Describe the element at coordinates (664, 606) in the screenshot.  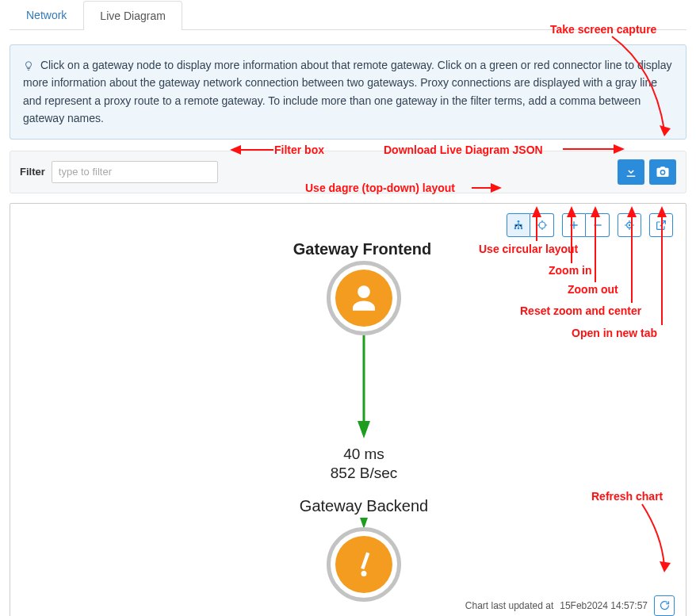
I see `refresh-button` at that location.